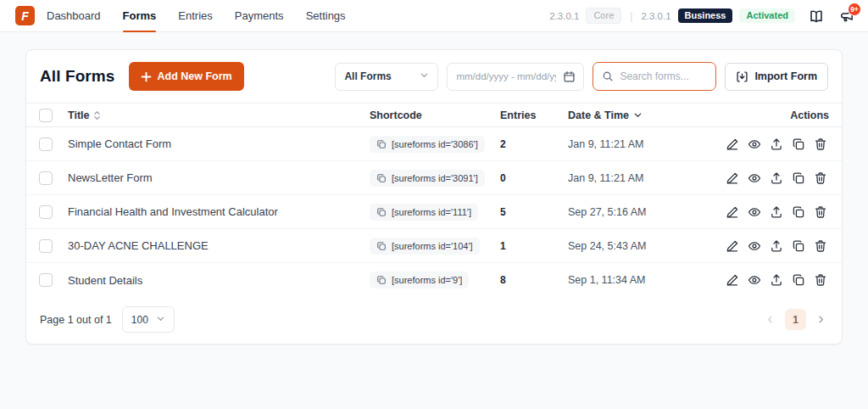 This screenshot has width=868, height=409. I want to click on nav-item: Forms, so click(140, 15).